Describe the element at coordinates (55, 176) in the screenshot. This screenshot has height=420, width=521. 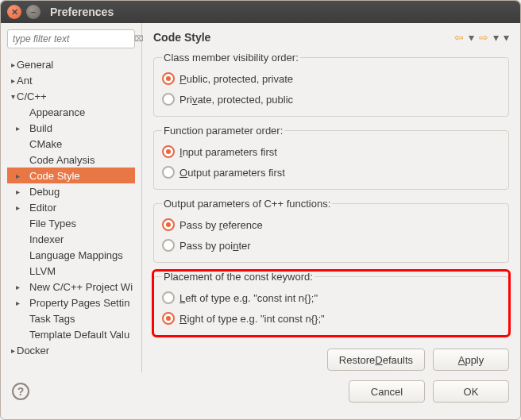
I see `tree-item-label: Code Style` at that location.